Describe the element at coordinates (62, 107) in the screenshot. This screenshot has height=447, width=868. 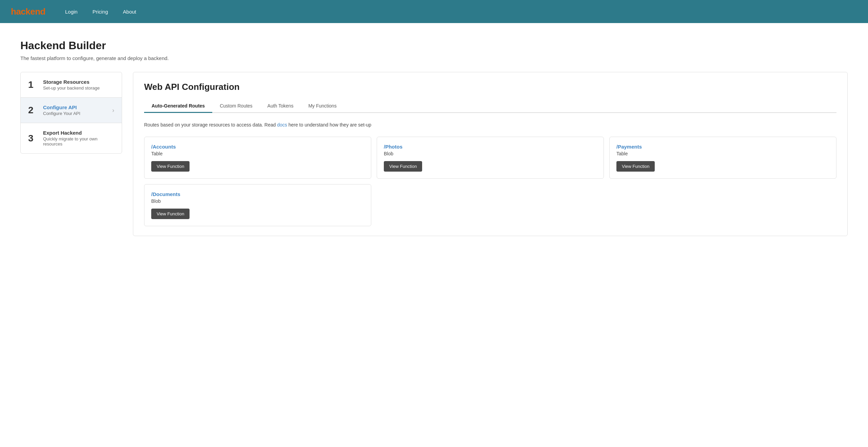
I see `step-2-title: Configure API` at that location.